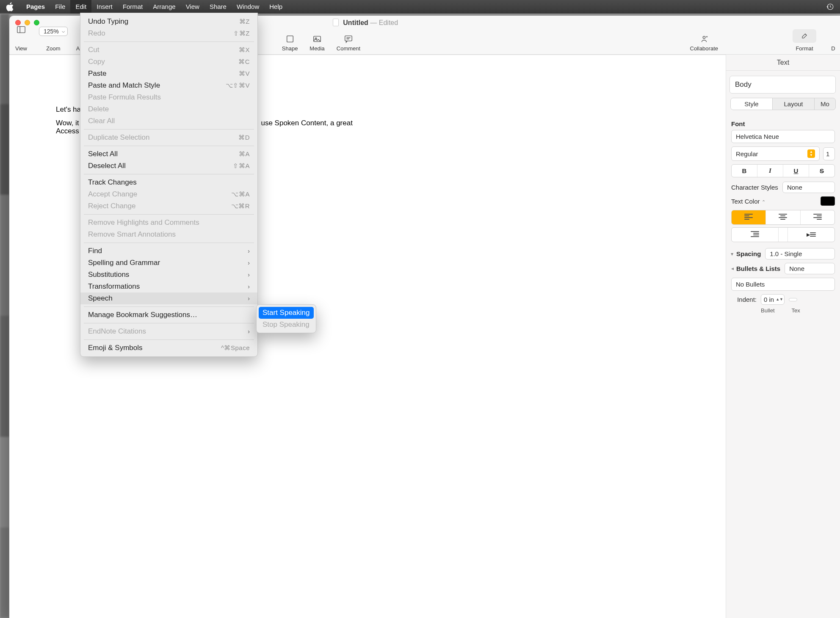  What do you see at coordinates (169, 33) in the screenshot?
I see `menu-redo: Redo⇧⌘Z` at bounding box center [169, 33].